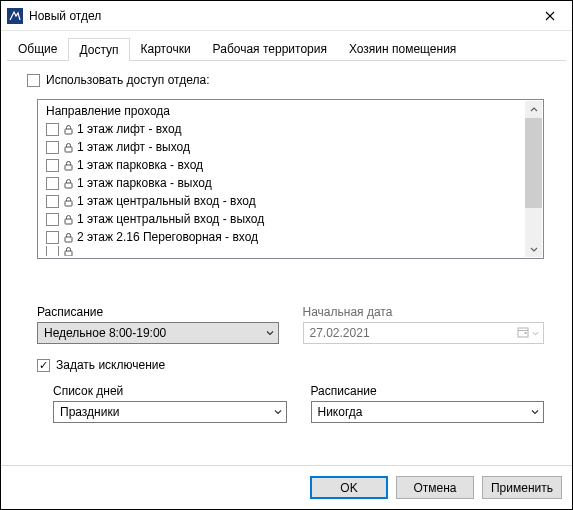 The width and height of the screenshot is (573, 510). What do you see at coordinates (435, 488) in the screenshot?
I see `cancel-button: Отмена` at bounding box center [435, 488].